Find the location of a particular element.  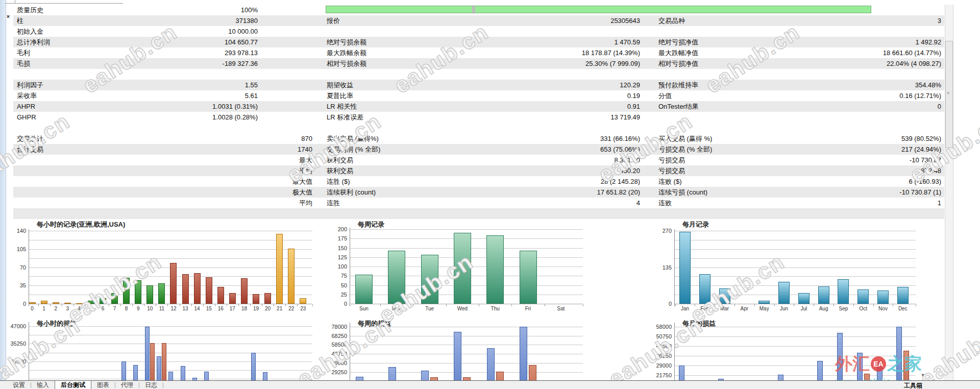

stat-value: 1 492.92 is located at coordinates (860, 42).